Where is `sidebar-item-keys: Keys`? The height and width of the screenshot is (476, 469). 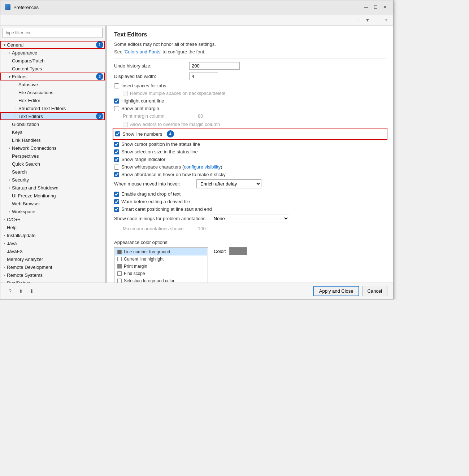
sidebar-item-keys: Keys is located at coordinates (53, 132).